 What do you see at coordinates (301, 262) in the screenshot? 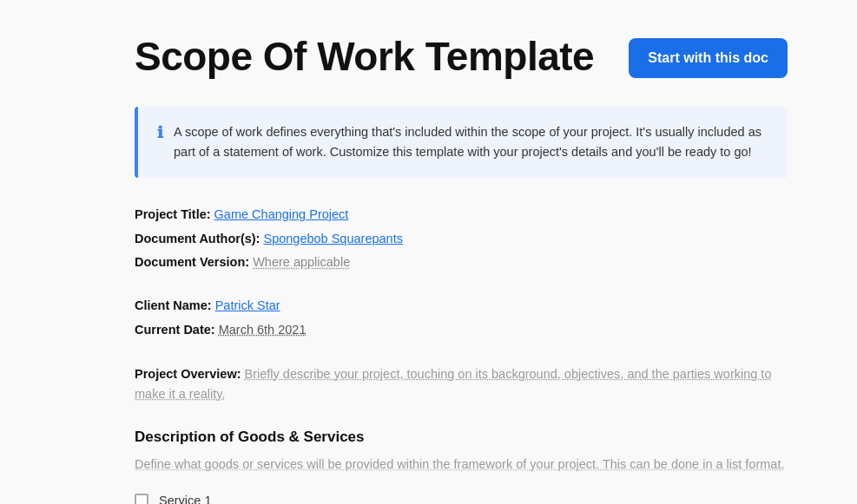
I see `document-version-value: Where applicable` at bounding box center [301, 262].